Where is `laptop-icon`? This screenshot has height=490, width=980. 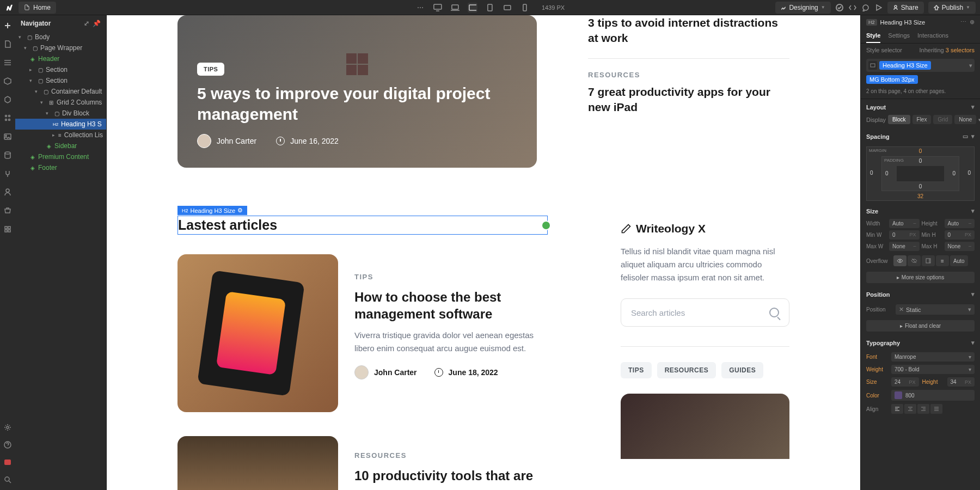 laptop-icon is located at coordinates (455, 8).